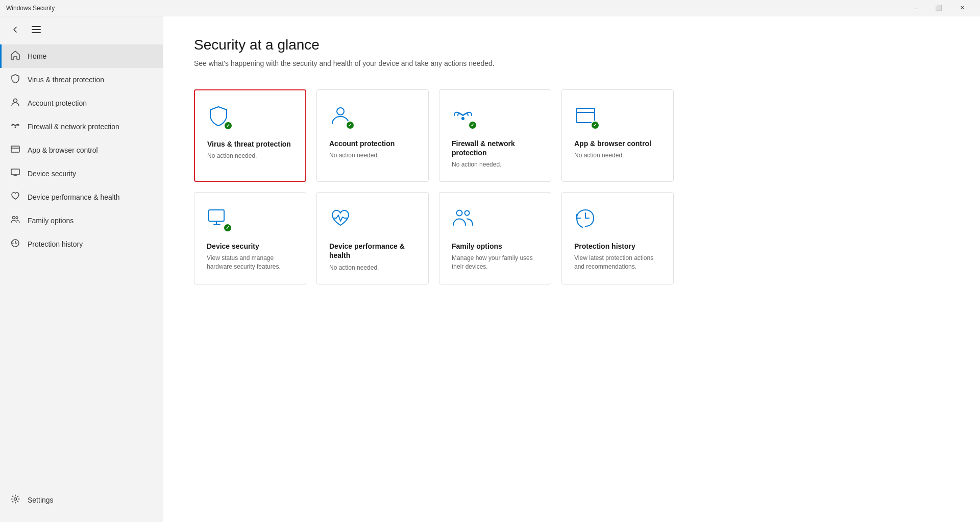  I want to click on sidebar-label-account: Account protection, so click(57, 103).